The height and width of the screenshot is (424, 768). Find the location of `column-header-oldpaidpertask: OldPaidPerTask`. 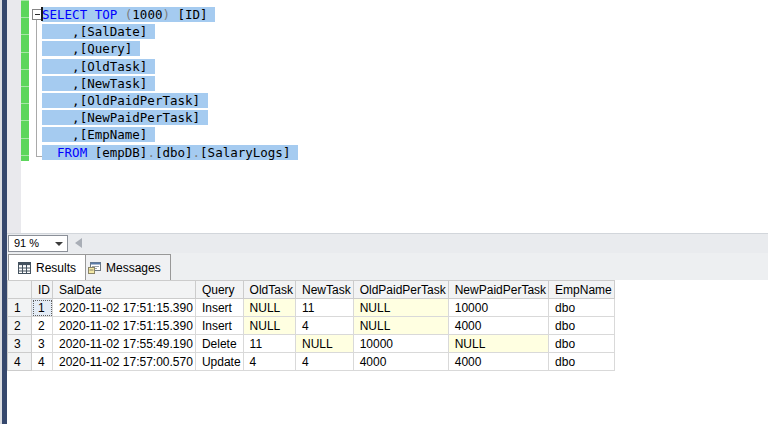

column-header-oldpaidpertask: OldPaidPerTask is located at coordinates (400, 290).